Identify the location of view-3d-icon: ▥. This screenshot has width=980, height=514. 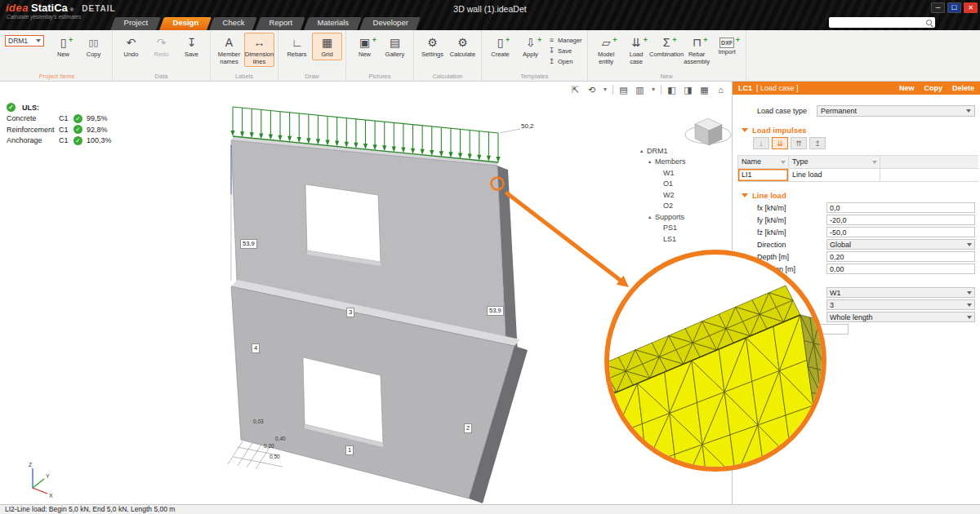
(640, 90).